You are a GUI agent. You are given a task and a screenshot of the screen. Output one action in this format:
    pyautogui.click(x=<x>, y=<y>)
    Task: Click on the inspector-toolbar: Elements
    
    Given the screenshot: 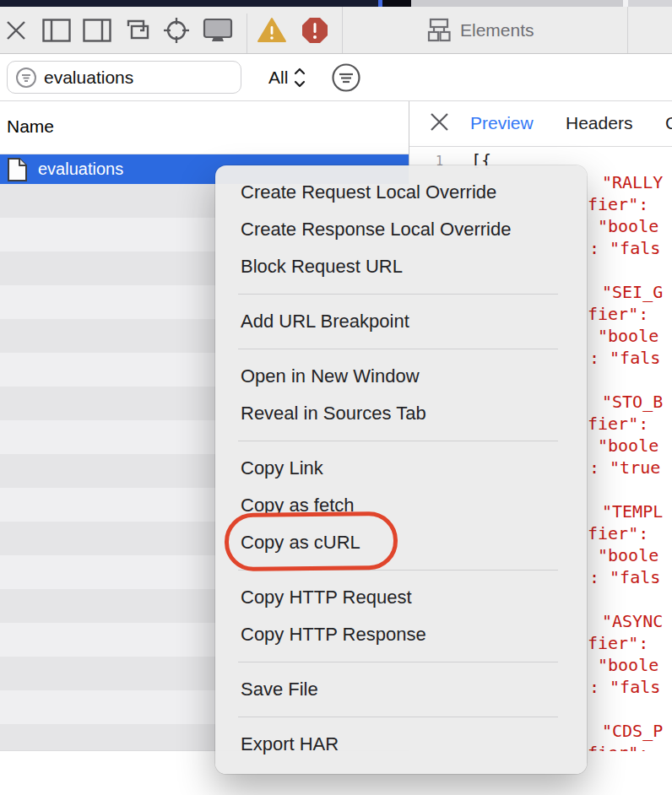 What is the action you would take?
    pyautogui.click(x=336, y=30)
    